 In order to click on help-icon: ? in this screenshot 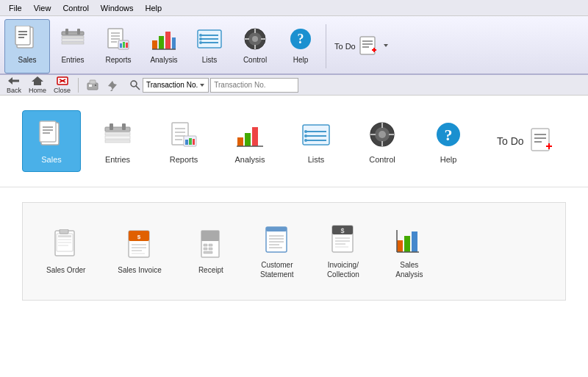, I will do `click(301, 39)`.